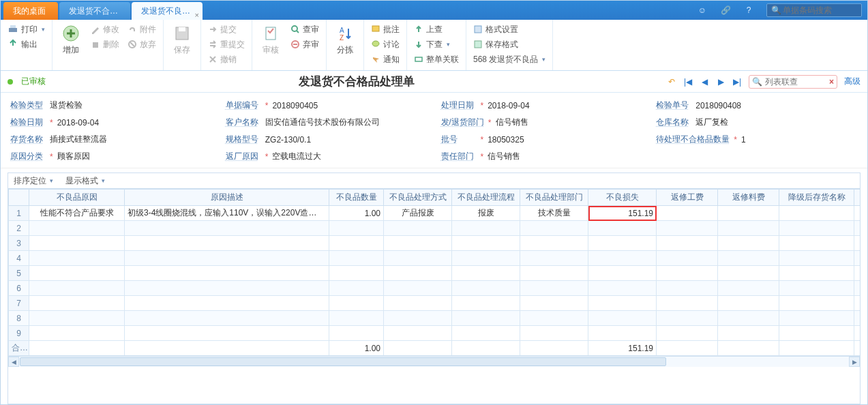  I want to click on highlighted-loss-cell: 151.19, so click(623, 213).